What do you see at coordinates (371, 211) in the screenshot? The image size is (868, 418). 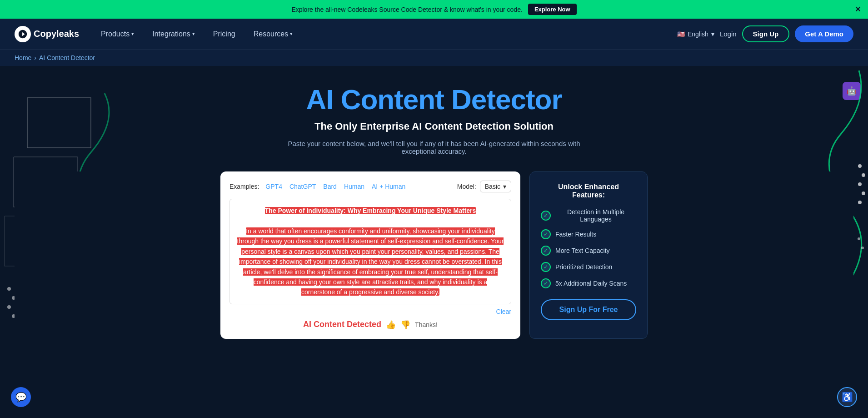 I see `text-title: The Power of Individuality: Why Embracin…` at bounding box center [371, 211].